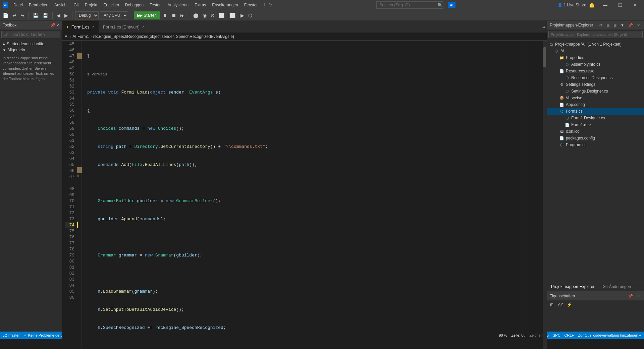 The width and height of the screenshot is (644, 349). Describe the element at coordinates (124, 27) in the screenshot. I see `tab-form1cs-entwurf: Form1.cs [Entwurf] ×` at that location.